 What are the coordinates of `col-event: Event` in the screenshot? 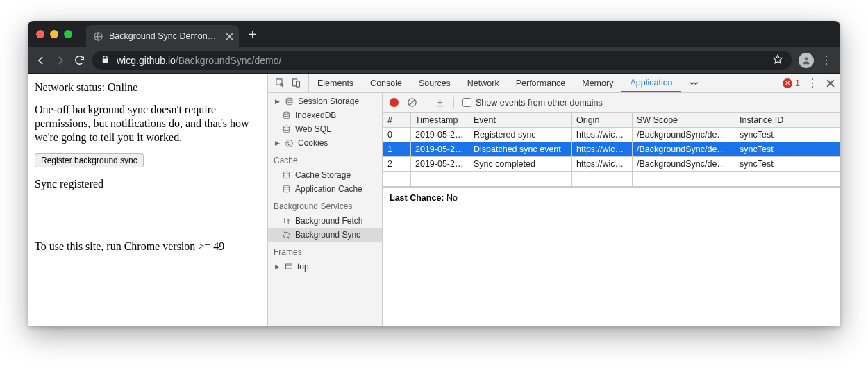 It's located at (521, 121).